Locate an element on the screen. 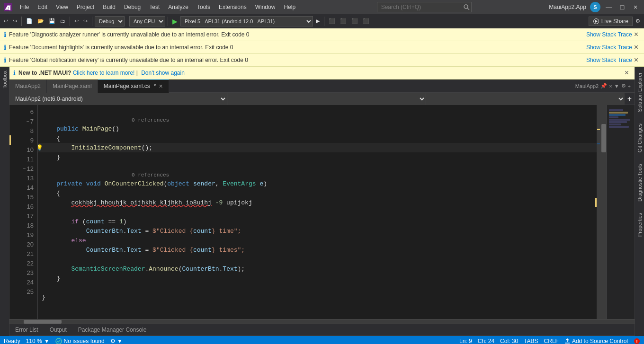  tab-add-icon: + is located at coordinates (629, 86).